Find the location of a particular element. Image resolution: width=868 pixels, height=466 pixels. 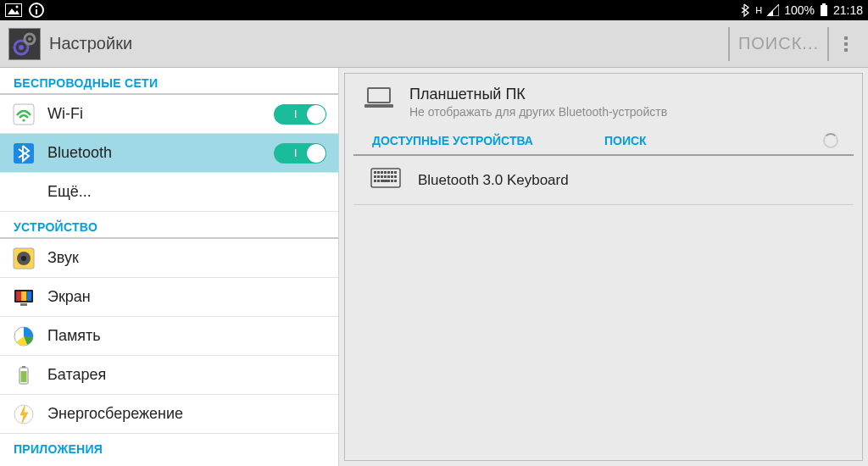

bluetooth-icon is located at coordinates (24, 153).